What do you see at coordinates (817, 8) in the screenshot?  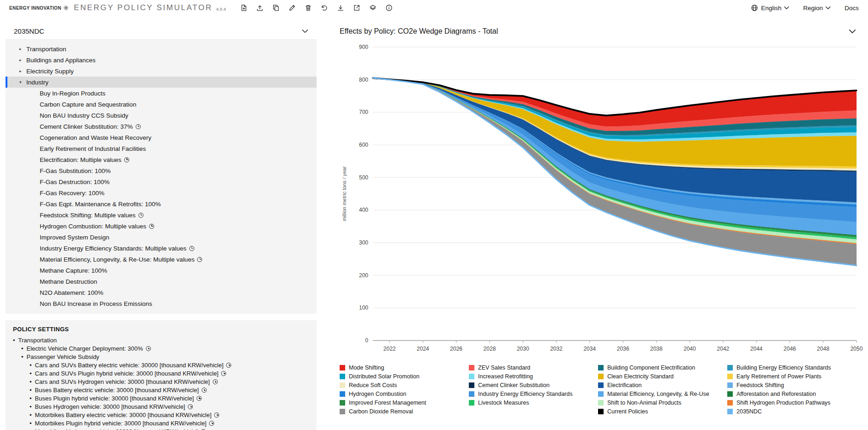 I see `region-selector: Region` at bounding box center [817, 8].